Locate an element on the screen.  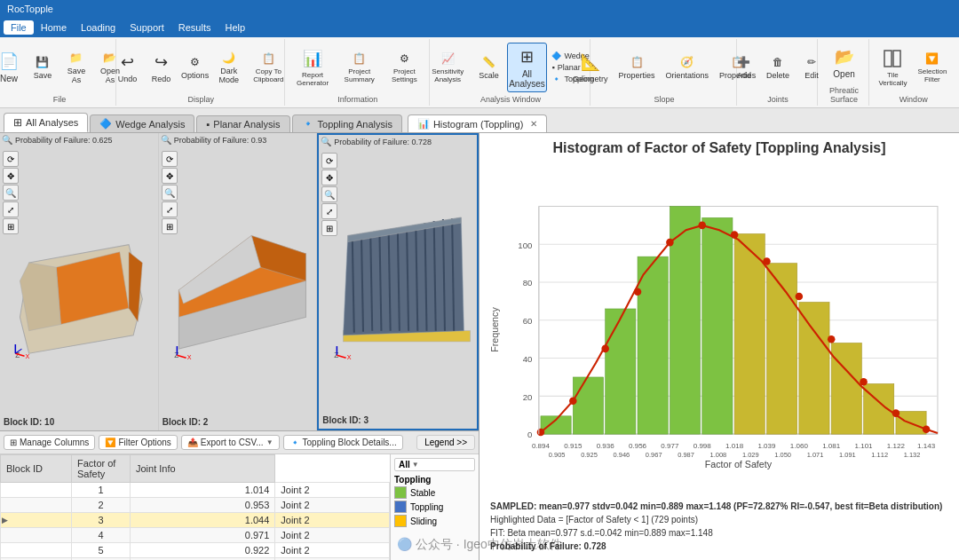
chart-title: Histogram of Factor of Safety [Toppling … is located at coordinates (719, 148).